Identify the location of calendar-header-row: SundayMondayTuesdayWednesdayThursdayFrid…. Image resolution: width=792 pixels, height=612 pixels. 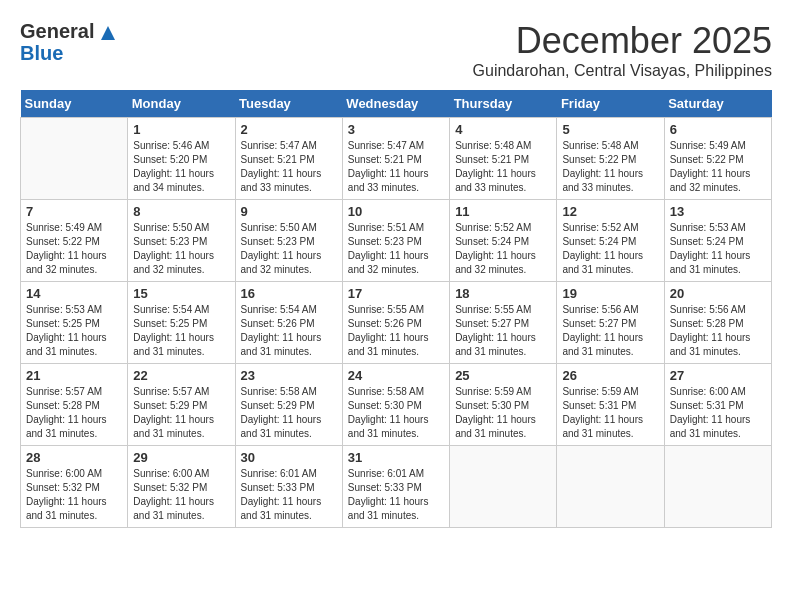
(396, 104).